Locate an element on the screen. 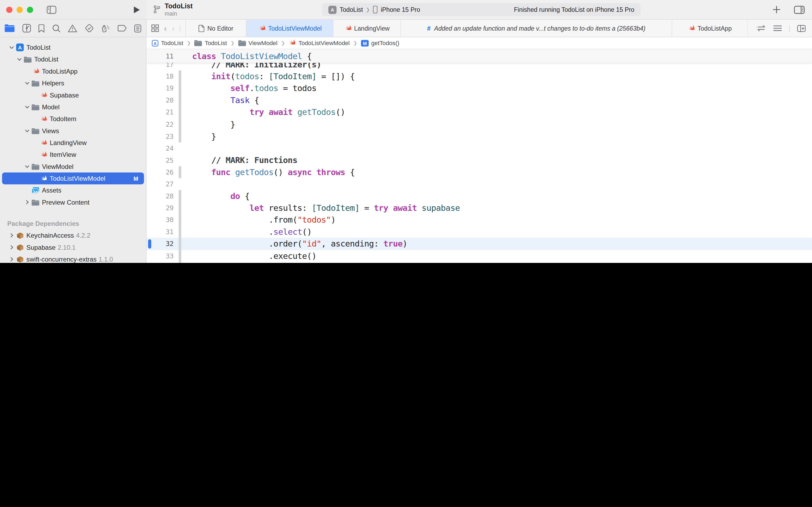  line-number: 23 is located at coordinates (160, 136).